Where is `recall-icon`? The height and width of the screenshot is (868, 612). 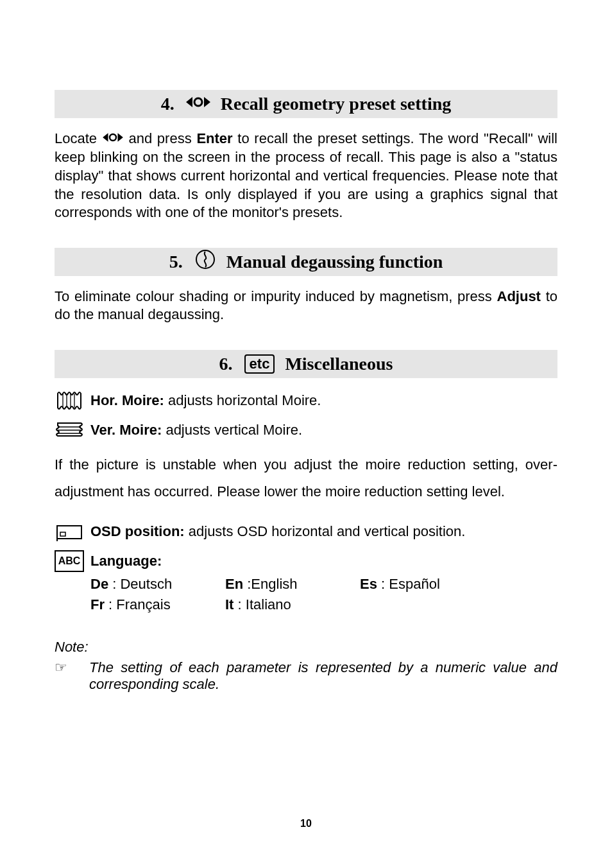 recall-icon is located at coordinates (198, 104).